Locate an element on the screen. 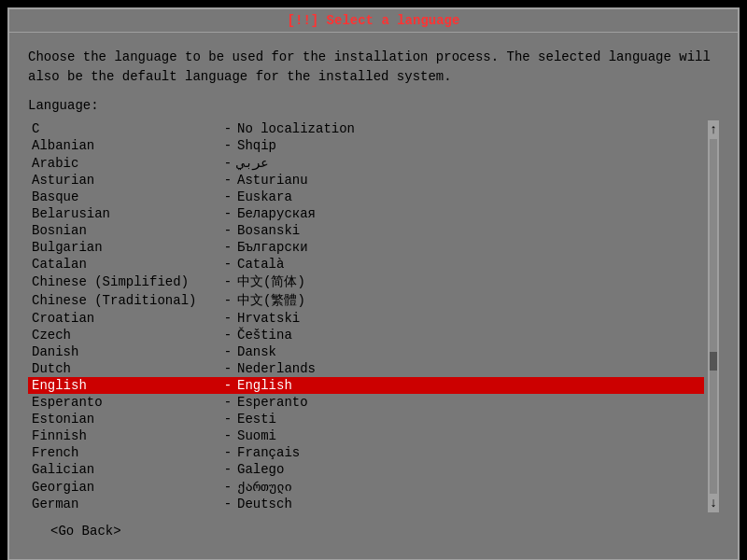 The image size is (747, 560). lang-native: Asturianu is located at coordinates (273, 180).